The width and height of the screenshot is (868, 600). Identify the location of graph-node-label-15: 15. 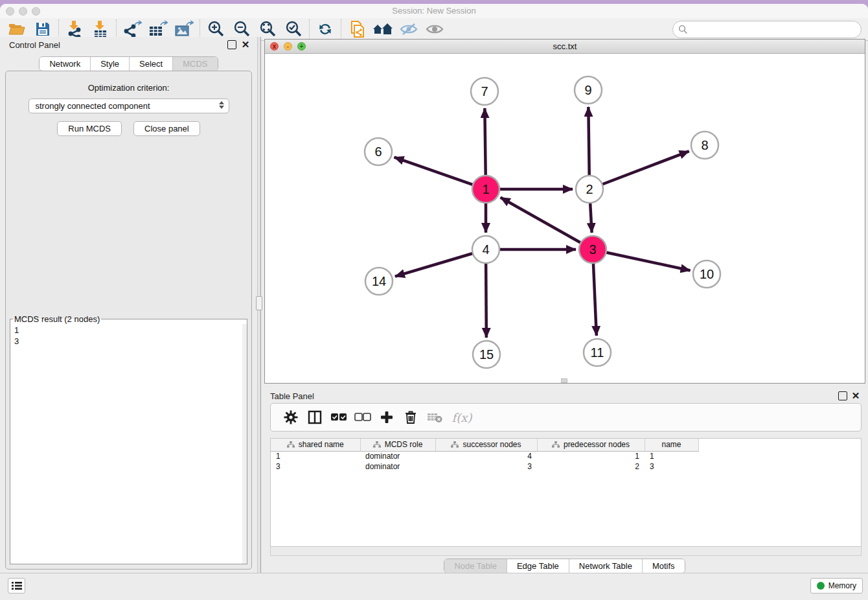
(486, 354).